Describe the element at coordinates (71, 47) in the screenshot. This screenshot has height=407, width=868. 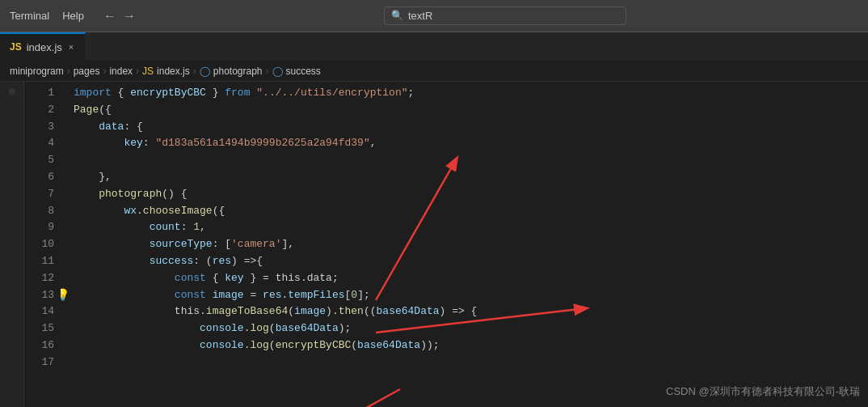
I see `tab-close-button: ×` at that location.